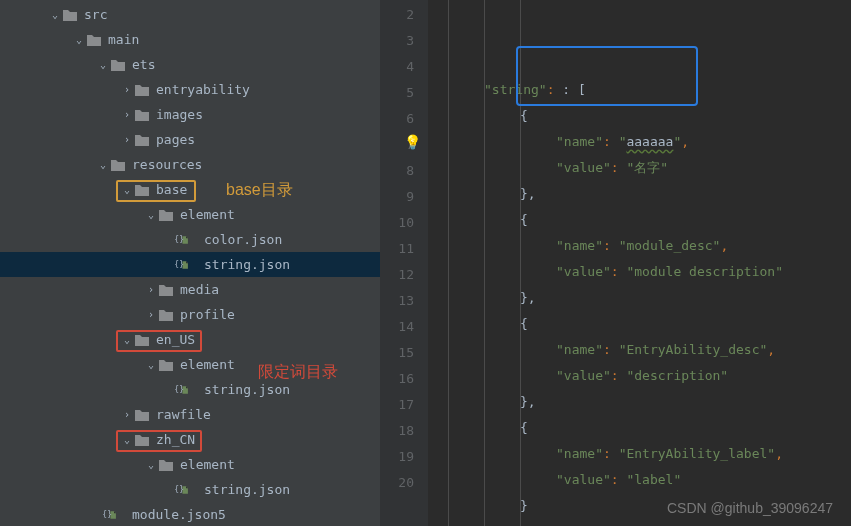 This screenshot has height=526, width=851. I want to click on code-line: "value": "label", so click(640, 480).